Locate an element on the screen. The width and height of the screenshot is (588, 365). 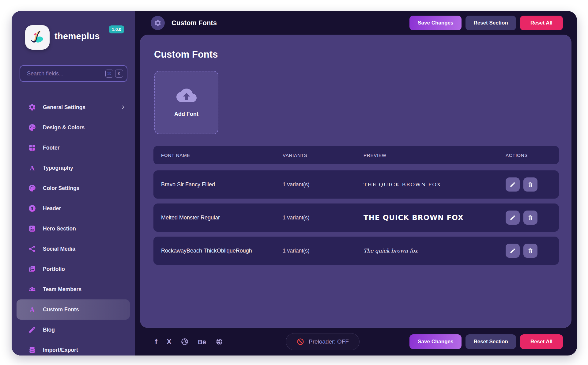
font-preview: The quick brown fox is located at coordinates (435, 251).